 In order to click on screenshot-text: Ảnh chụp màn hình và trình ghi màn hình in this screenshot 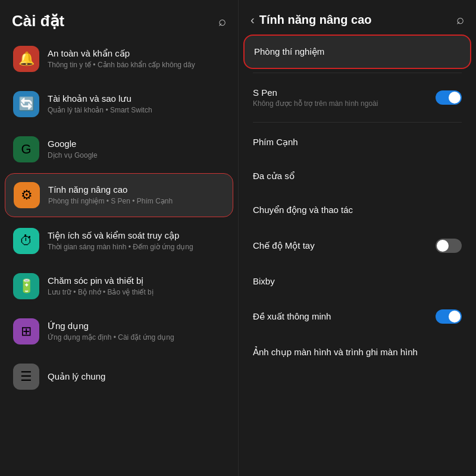, I will do `click(336, 352)`.